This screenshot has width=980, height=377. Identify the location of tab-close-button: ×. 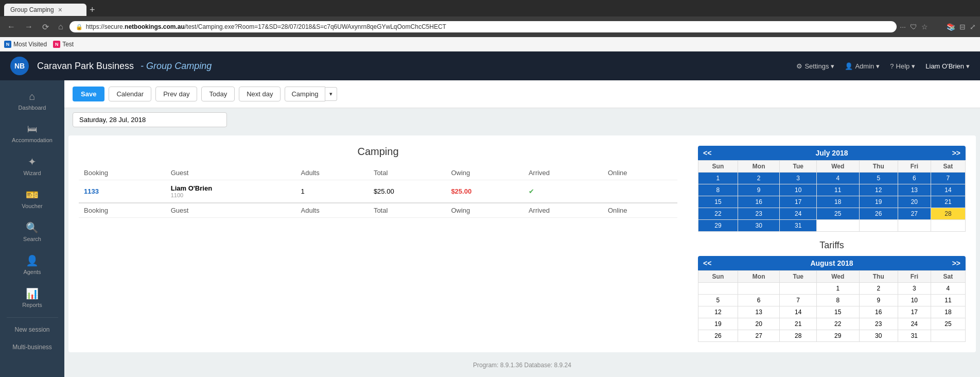
(60, 10).